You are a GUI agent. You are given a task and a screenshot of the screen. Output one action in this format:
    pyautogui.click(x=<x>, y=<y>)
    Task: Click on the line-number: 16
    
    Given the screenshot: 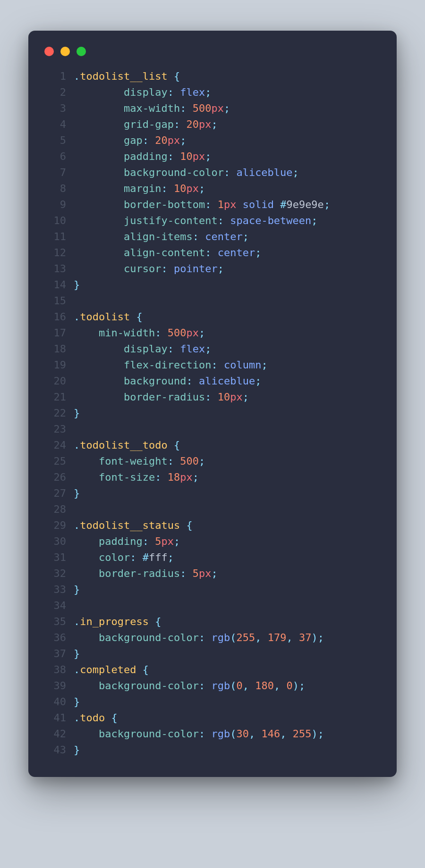 What is the action you would take?
    pyautogui.click(x=55, y=317)
    